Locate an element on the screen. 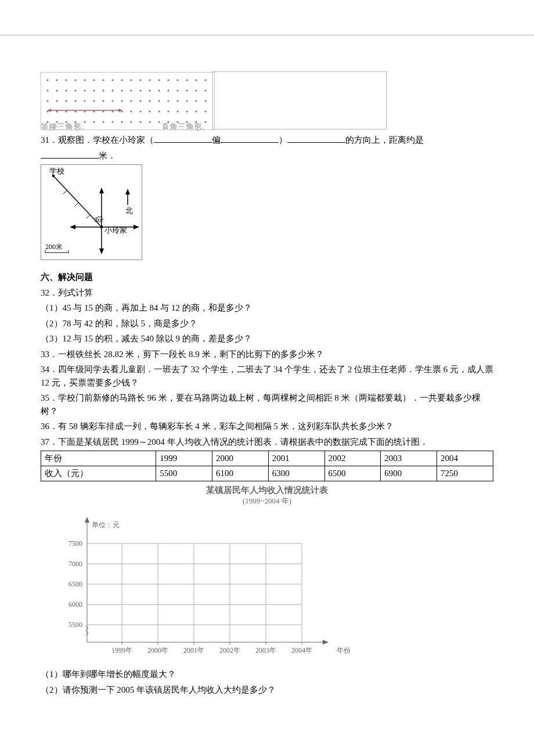 The height and width of the screenshot is (756, 534). bar-chart-blank-grid: 5500 6000 6500 7000 7500 单位：元 1999年 2000… is located at coordinates (203, 587).